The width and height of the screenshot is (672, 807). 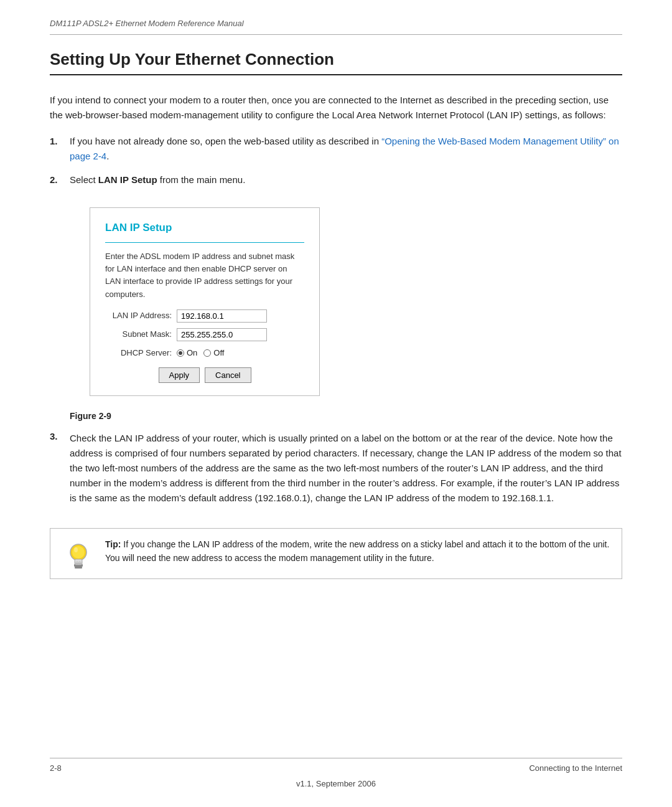 What do you see at coordinates (214, 354) in the screenshot?
I see `dhcp-off-option: Off` at bounding box center [214, 354].